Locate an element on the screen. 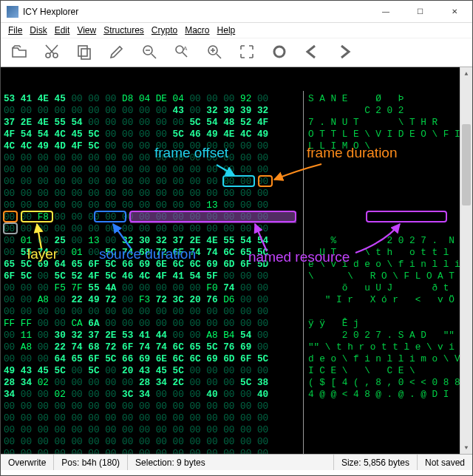 The height and width of the screenshot is (476, 473). vertical-scrollbar: ▲ ▼ is located at coordinates (466, 260).